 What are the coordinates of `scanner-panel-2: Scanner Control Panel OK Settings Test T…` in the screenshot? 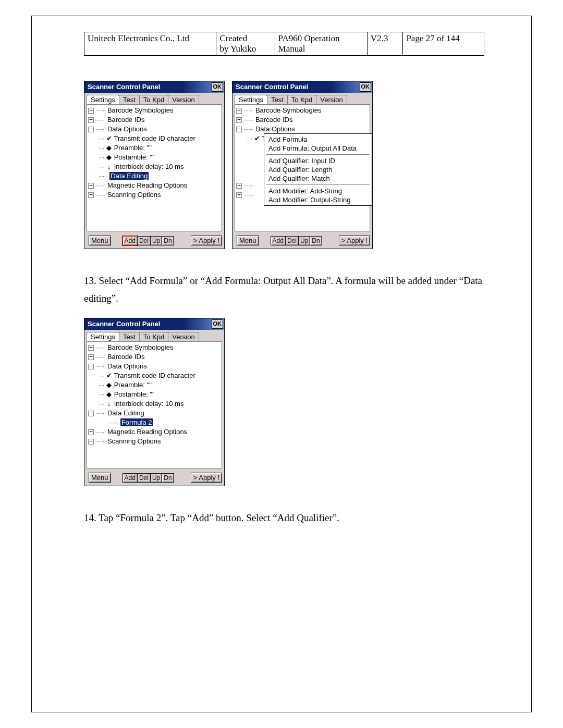 It's located at (302, 165).